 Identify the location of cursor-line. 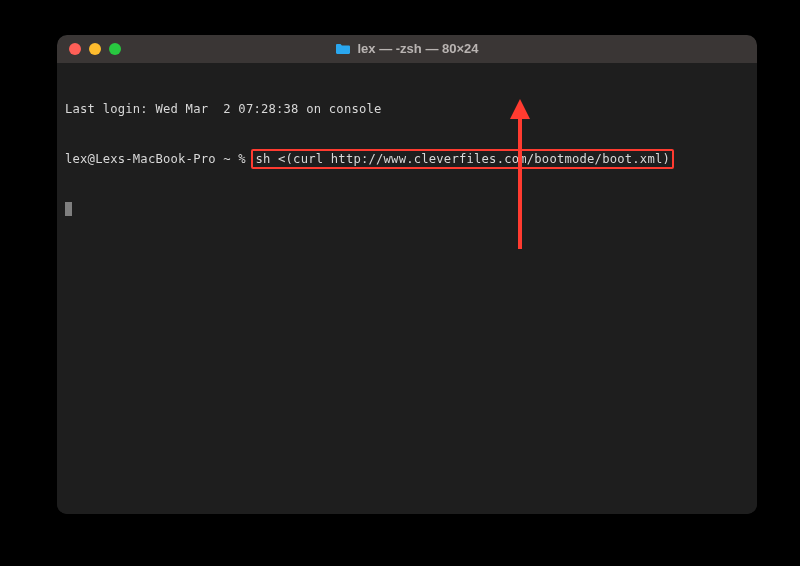
(407, 209).